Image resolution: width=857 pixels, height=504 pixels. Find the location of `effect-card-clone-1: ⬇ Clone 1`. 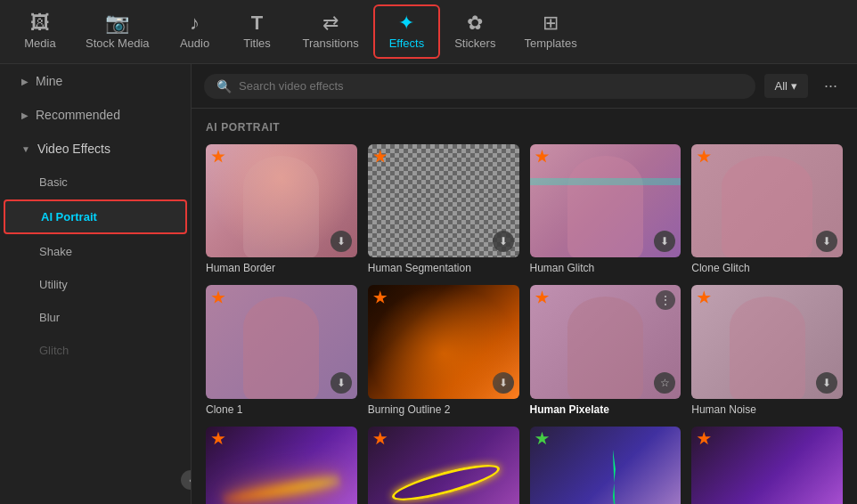

effect-card-clone-1: ⬇ Clone 1 is located at coordinates (282, 350).